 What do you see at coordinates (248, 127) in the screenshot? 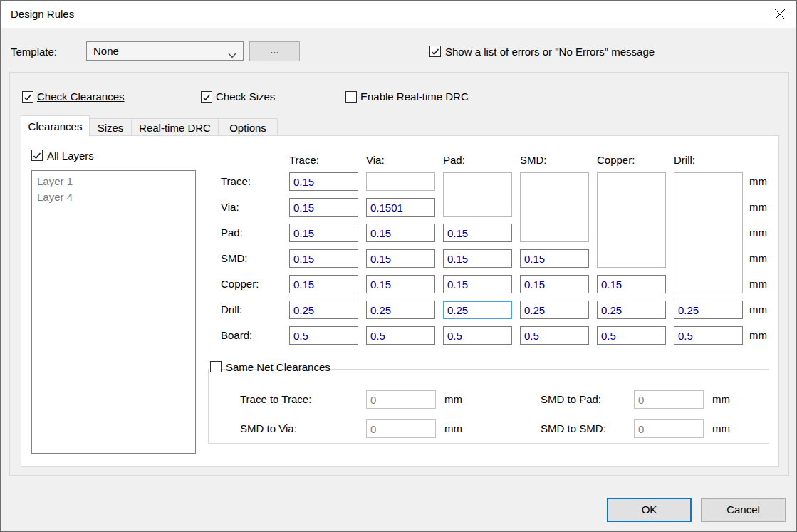
I see `tab-options: Options` at bounding box center [248, 127].